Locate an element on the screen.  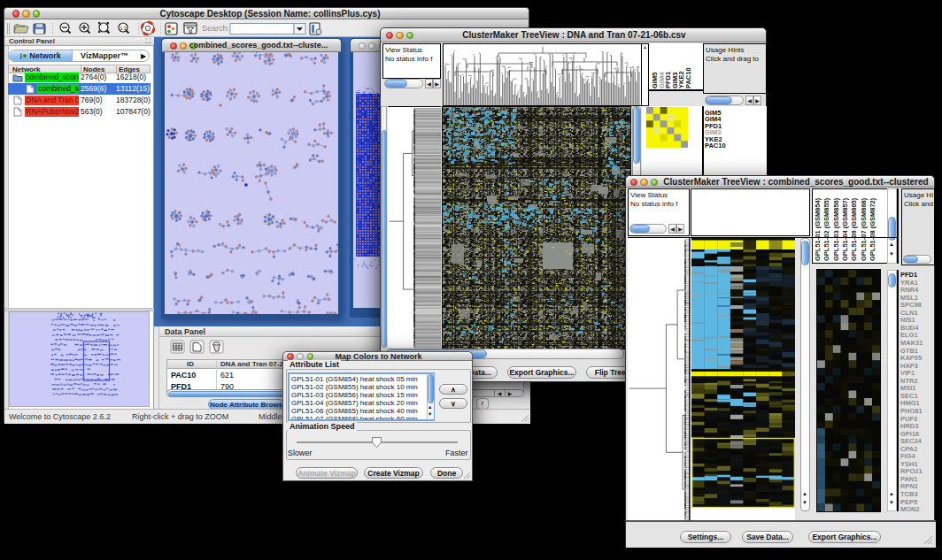
svg-text: GPL51-08 (GSM872) is located at coordinates (873, 229).